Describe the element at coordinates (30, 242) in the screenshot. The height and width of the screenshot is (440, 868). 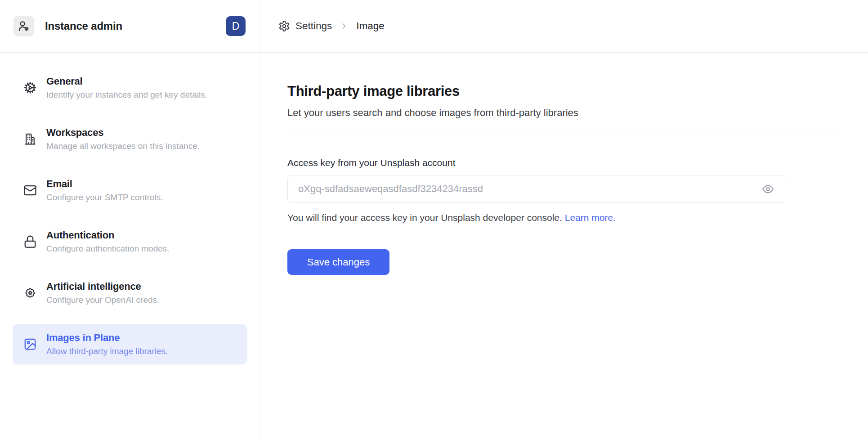
I see `lock-icon` at that location.